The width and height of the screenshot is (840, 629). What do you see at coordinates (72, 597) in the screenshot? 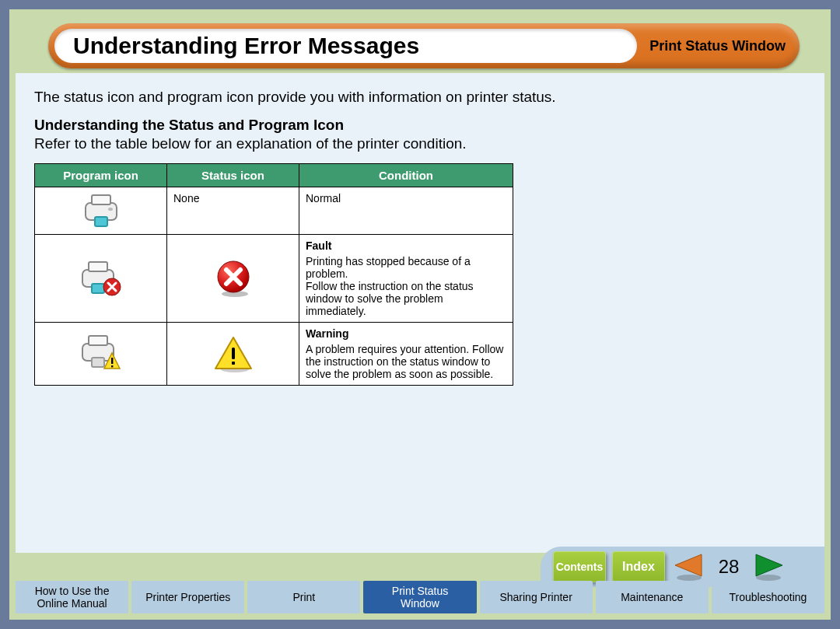
I see `tab-label: How to Use the Online Manual` at bounding box center [72, 597].